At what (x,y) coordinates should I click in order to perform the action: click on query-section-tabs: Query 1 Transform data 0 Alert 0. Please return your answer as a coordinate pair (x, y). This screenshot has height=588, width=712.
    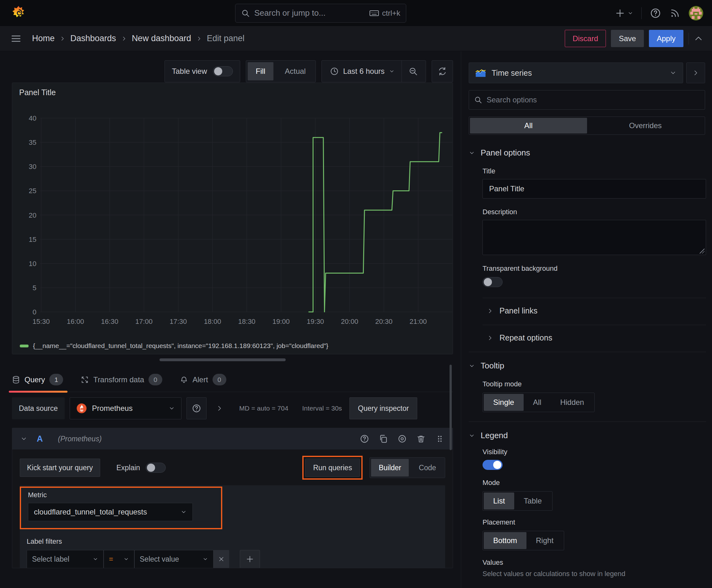
    Looking at the image, I should click on (232, 381).